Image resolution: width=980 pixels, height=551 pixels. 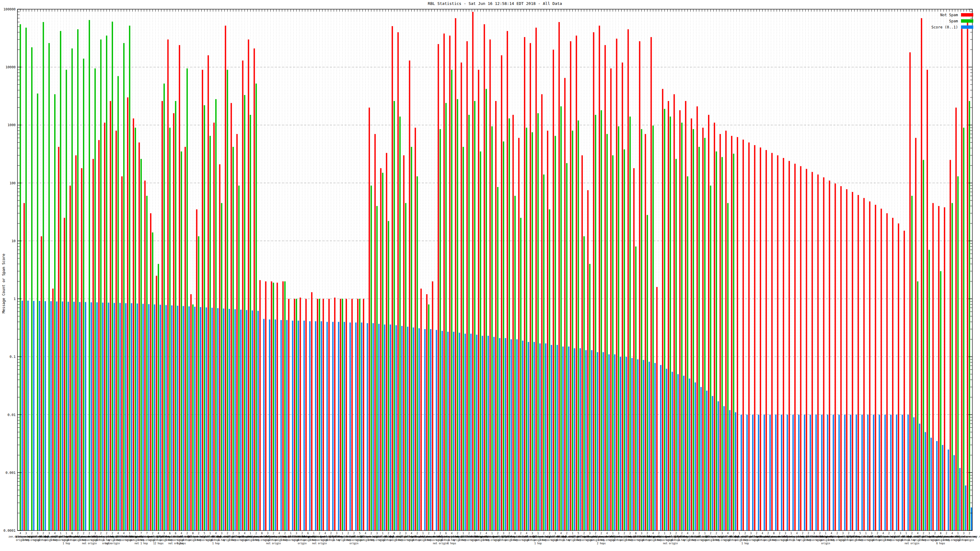 I want to click on y-tick-label: 0.0001, so click(x=8, y=531).